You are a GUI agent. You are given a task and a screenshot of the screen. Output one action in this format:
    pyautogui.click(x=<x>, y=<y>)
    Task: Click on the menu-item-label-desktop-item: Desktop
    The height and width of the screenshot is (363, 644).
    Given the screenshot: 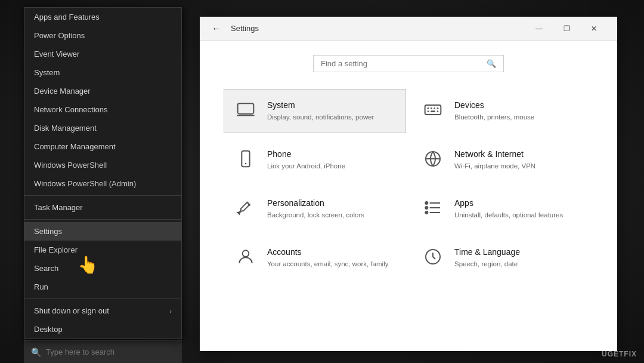 What is the action you would take?
    pyautogui.click(x=48, y=330)
    